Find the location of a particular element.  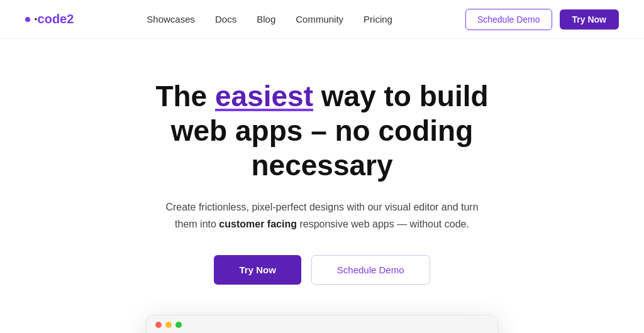

nav-schedule-demo-button: Schedule Demo is located at coordinates (509, 19).